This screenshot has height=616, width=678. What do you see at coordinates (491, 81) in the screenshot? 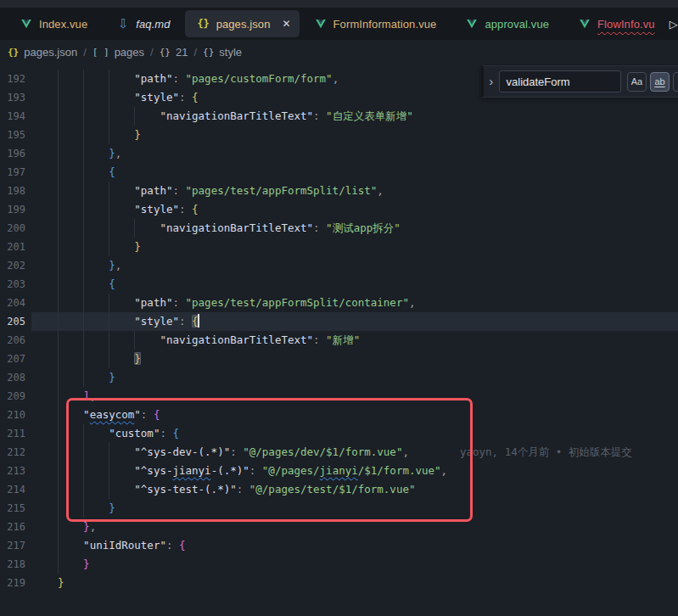
I see `find-replace-toggle-chevron-icon: ›` at bounding box center [491, 81].